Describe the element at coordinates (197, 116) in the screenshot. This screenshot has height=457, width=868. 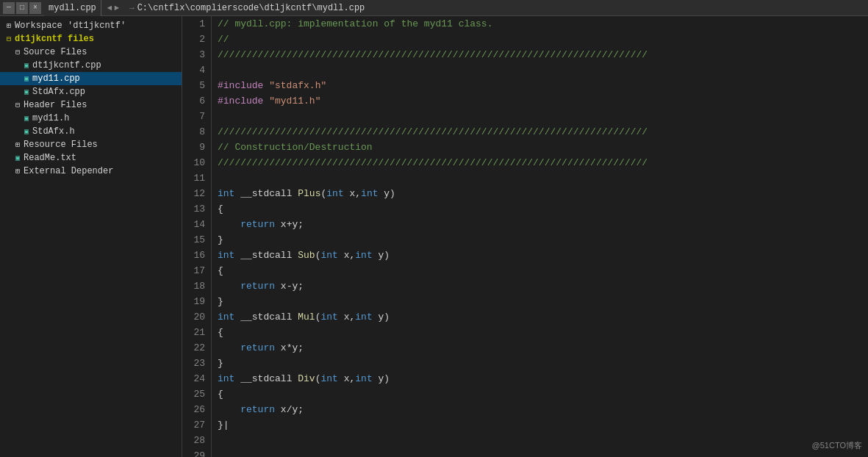
I see `line-number: 7` at that location.